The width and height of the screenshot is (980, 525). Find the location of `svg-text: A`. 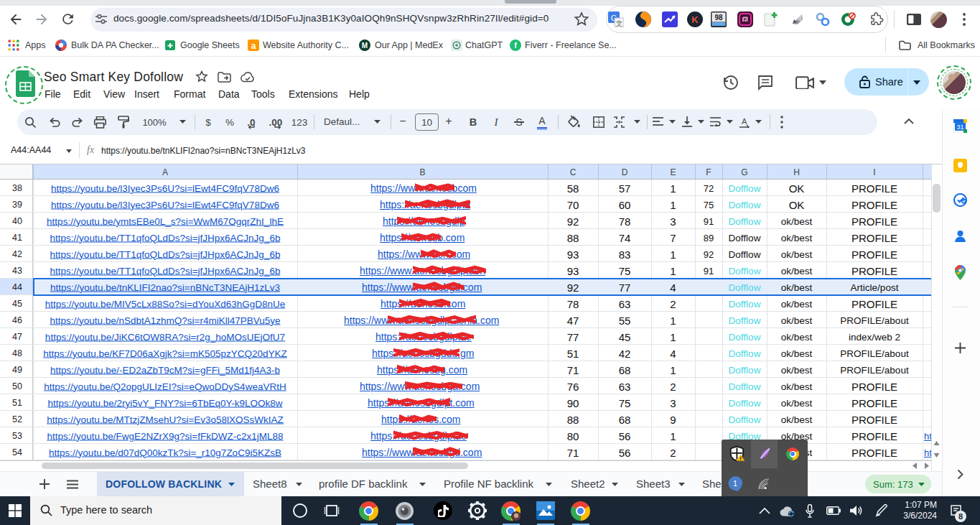

svg-text: A is located at coordinates (745, 121).